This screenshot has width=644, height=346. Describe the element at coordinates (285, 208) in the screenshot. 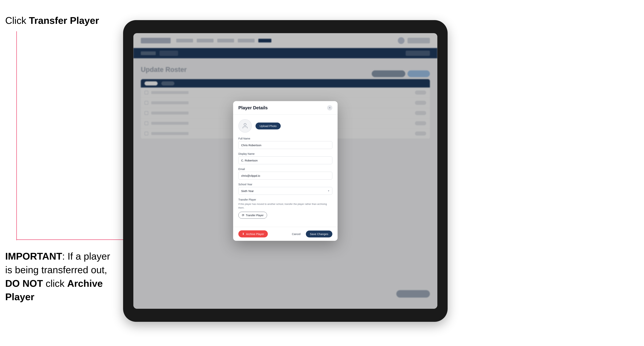

I see `transfer-player-section: Transfer Player If this player has moved…` at that location.